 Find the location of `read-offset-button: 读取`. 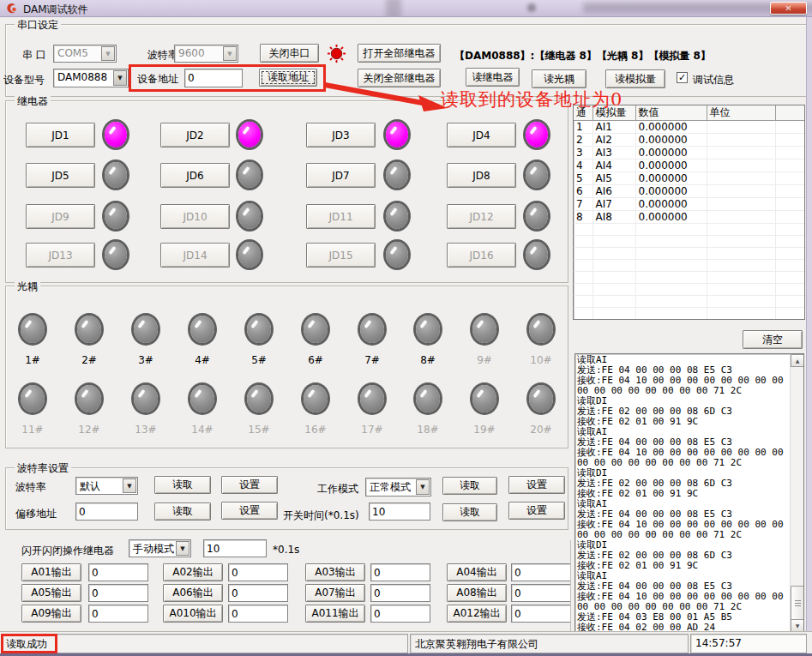

read-offset-button: 读取 is located at coordinates (183, 511).